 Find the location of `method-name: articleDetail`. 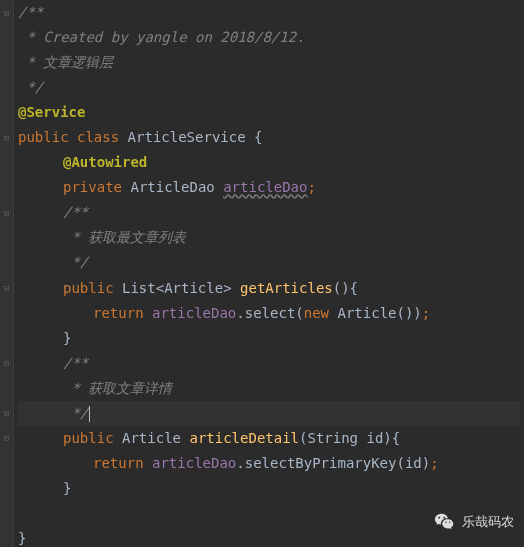

method-name: articleDetail is located at coordinates (244, 438).